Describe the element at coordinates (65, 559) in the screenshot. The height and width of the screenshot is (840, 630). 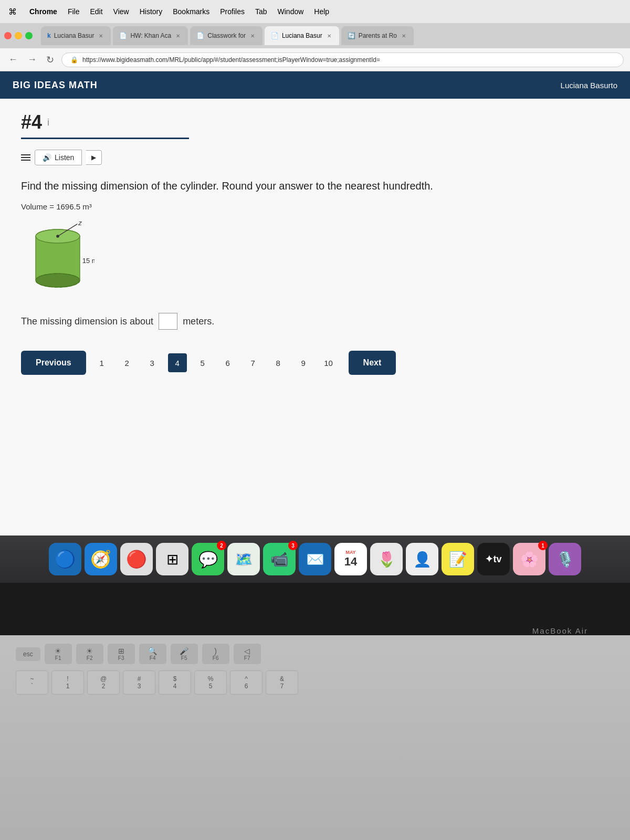
I see `dock-finder: 🔵` at that location.